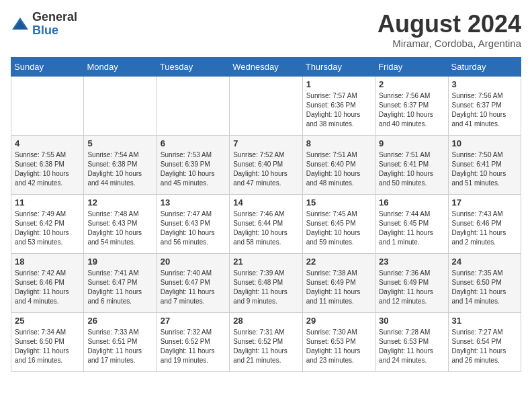 This screenshot has height=411, width=532. What do you see at coordinates (47, 222) in the screenshot?
I see `cell-content: 11Sunrise: 7:49 AM Sunset: 6:42 PM Dayli…` at bounding box center [47, 222].